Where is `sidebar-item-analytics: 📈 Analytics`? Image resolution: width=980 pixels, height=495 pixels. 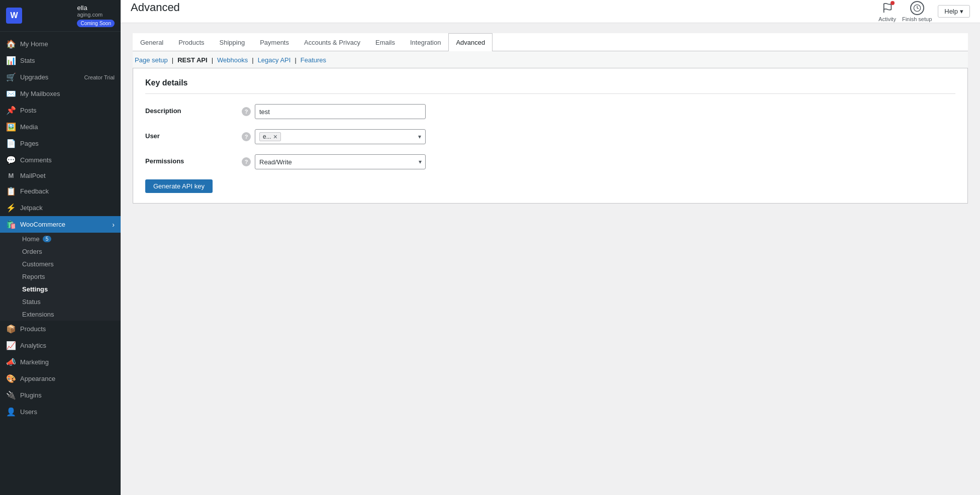
sidebar-item-analytics: 📈 Analytics is located at coordinates (60, 346).